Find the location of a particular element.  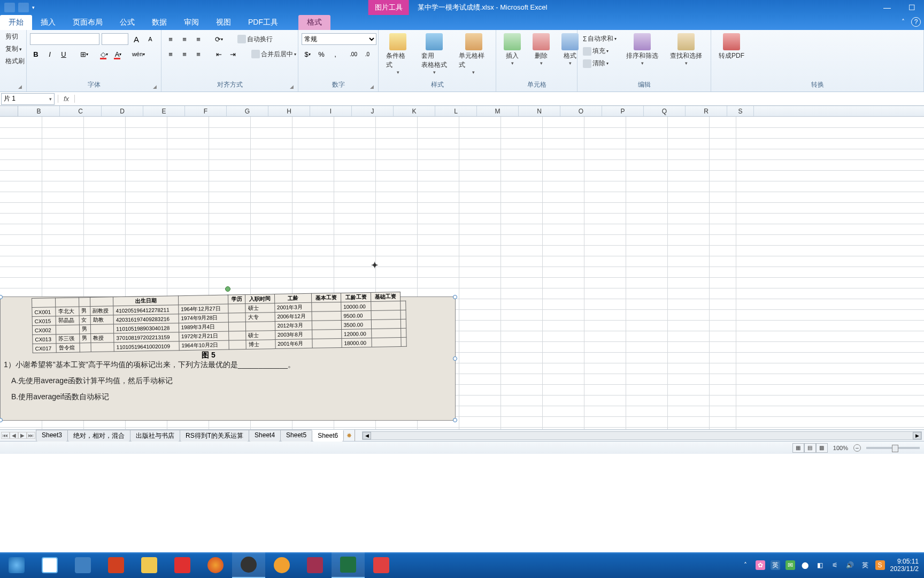

zoom-level: 100% is located at coordinates (841, 448).